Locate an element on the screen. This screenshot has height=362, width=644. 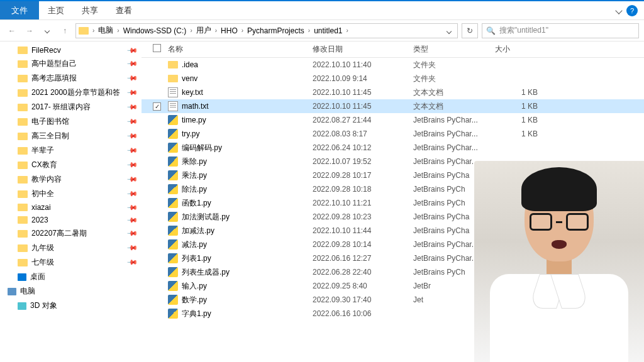
ribbon-tab-view: 查看 is located at coordinates (124, 10).